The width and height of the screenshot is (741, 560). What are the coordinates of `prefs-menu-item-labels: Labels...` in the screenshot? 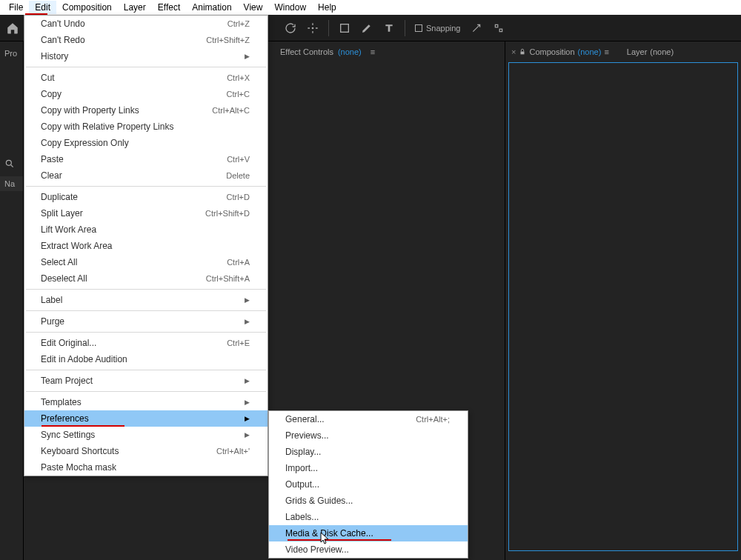 It's located at (368, 517).